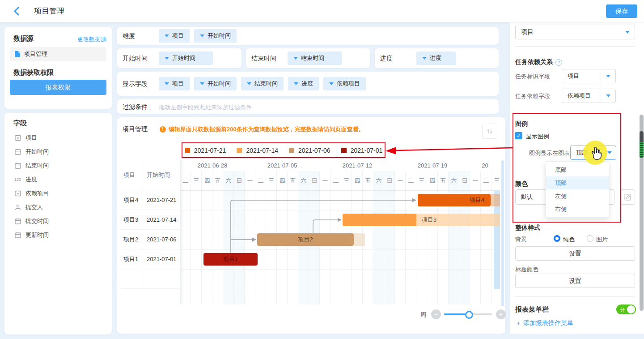 The width and height of the screenshot is (644, 339). What do you see at coordinates (577, 209) in the screenshot?
I see `dropdown-option-right: 右侧` at bounding box center [577, 209].